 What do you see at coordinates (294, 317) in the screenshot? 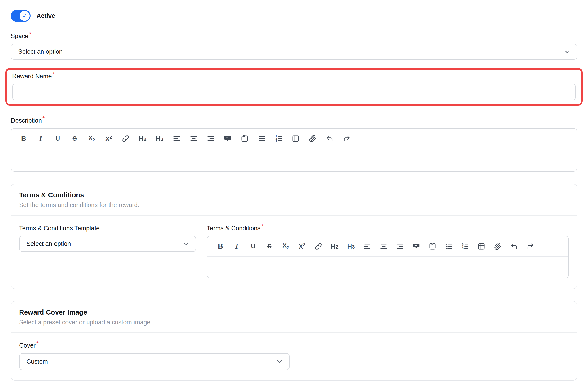
I see `reward-cover-image-card-header: Reward Cover Image Select a preset cover…` at bounding box center [294, 317].